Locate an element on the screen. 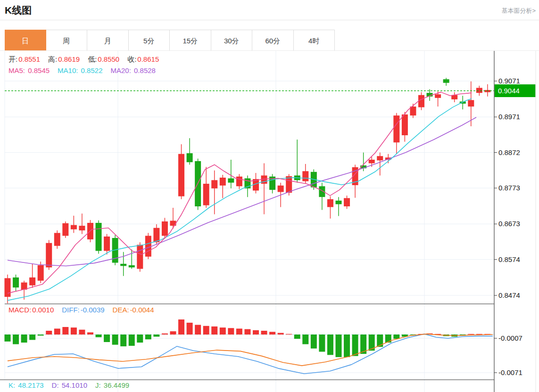 The width and height of the screenshot is (539, 392). ma5-value: 0.8545 is located at coordinates (39, 71).